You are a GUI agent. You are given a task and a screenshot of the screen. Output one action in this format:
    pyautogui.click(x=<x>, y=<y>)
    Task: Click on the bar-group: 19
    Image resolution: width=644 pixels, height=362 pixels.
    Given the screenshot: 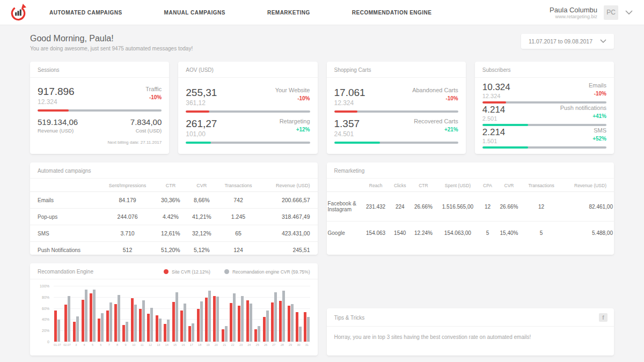 What is the action you would take?
    pyautogui.click(x=208, y=316)
    